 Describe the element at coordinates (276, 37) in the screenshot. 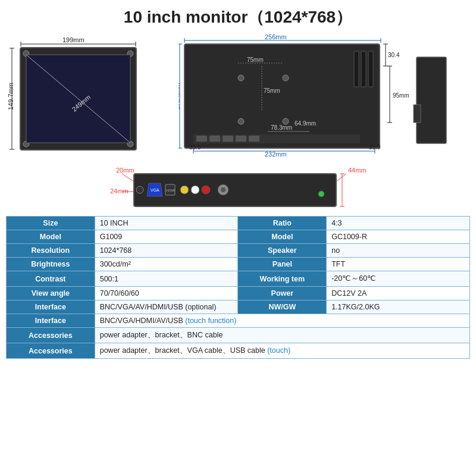

I see `svg-text: 256mm` at that location.